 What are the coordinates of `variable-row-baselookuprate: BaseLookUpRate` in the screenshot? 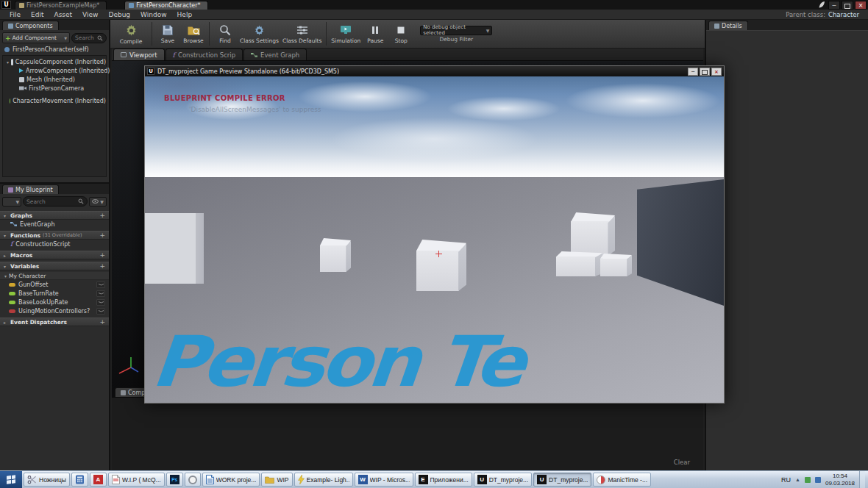 It's located at (54, 302).